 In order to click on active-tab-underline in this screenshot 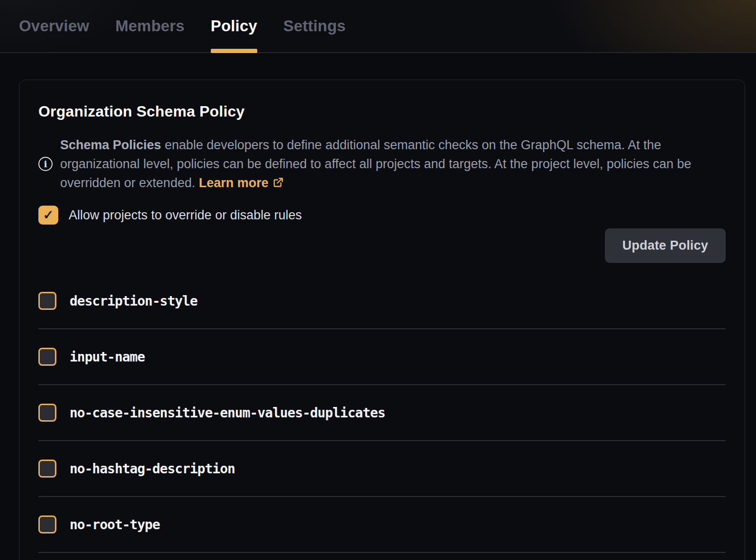, I will do `click(234, 51)`.